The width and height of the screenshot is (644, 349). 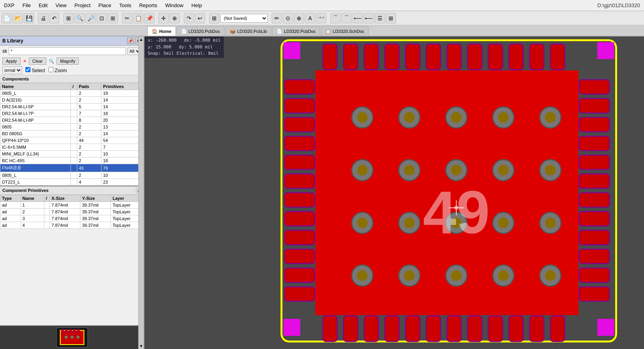 I want to click on table-row: ad 4 7.874mil 39.37mil TopLayer, so click(x=72, y=225).